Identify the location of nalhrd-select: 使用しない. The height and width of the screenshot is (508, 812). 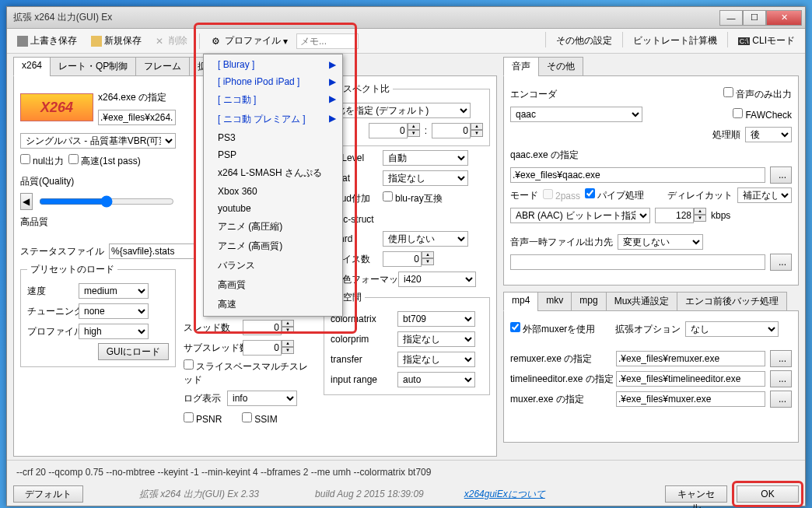
(425, 239).